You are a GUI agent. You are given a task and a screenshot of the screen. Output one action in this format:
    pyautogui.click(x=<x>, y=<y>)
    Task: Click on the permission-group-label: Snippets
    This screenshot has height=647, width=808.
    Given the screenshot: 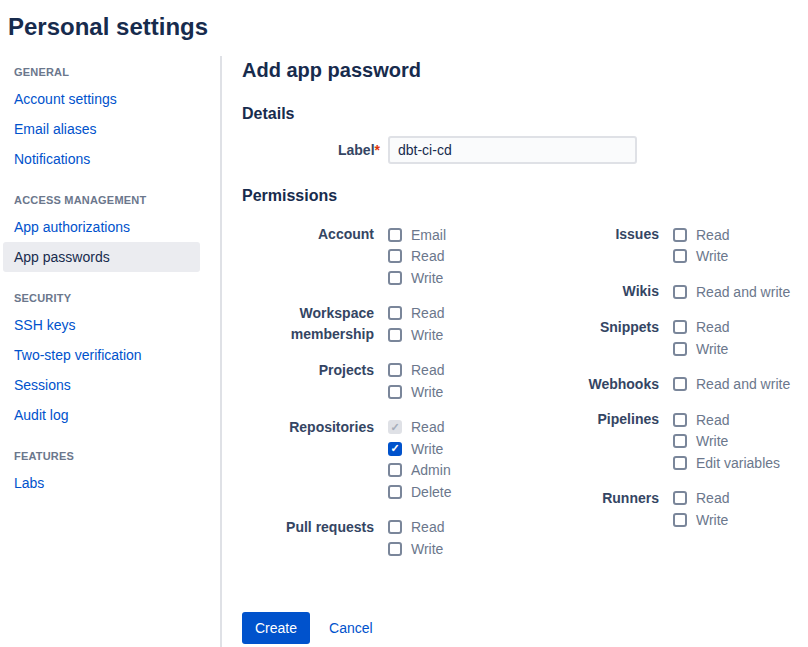 What is the action you would take?
    pyautogui.click(x=616, y=338)
    